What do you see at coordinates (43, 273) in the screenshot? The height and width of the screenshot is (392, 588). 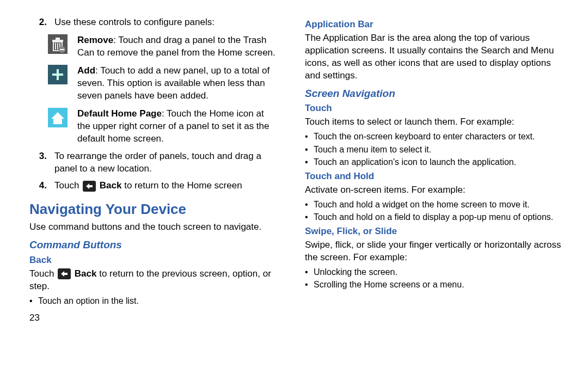 I see `back-pre: Touch` at bounding box center [43, 273].